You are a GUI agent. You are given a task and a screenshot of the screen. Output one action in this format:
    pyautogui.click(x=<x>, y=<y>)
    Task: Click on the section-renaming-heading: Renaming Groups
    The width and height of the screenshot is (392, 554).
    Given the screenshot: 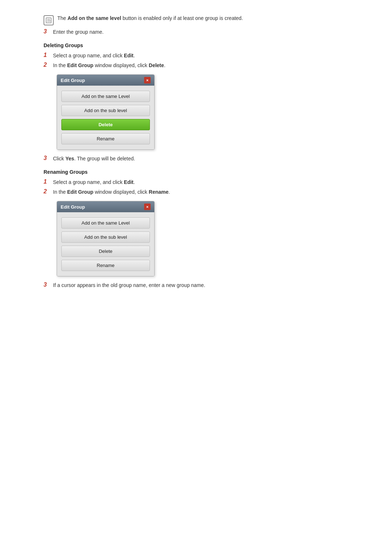 What is the action you would take?
    pyautogui.click(x=196, y=172)
    